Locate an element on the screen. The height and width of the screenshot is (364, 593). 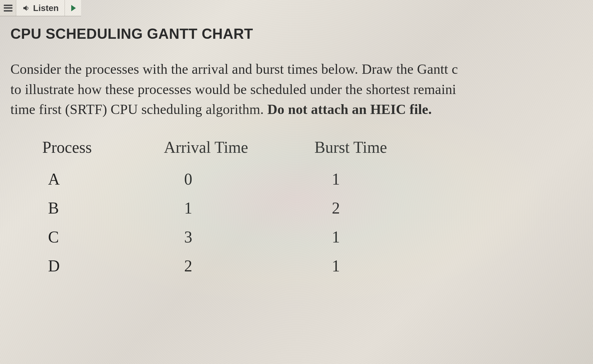
cell-arrival: 1 is located at coordinates (239, 208).